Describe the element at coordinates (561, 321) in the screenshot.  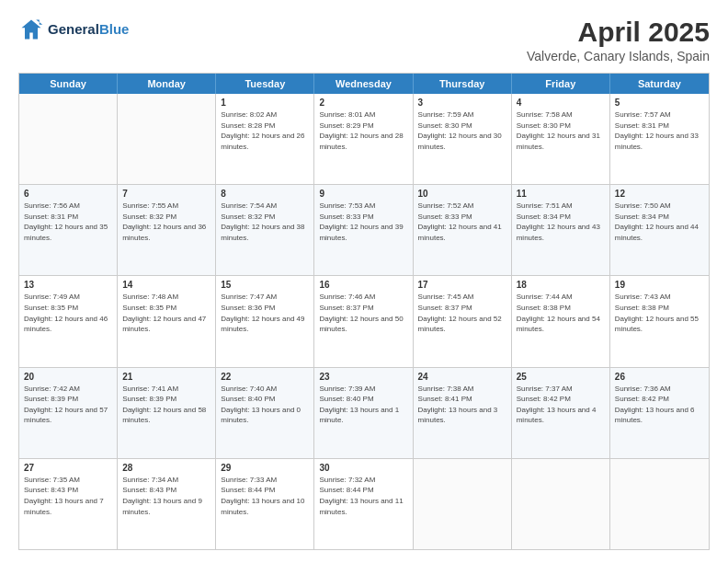
I see `calendar-cell: 18Sunrise: 7:44 AM Sunset: 8:38 PM Dayli…` at that location.